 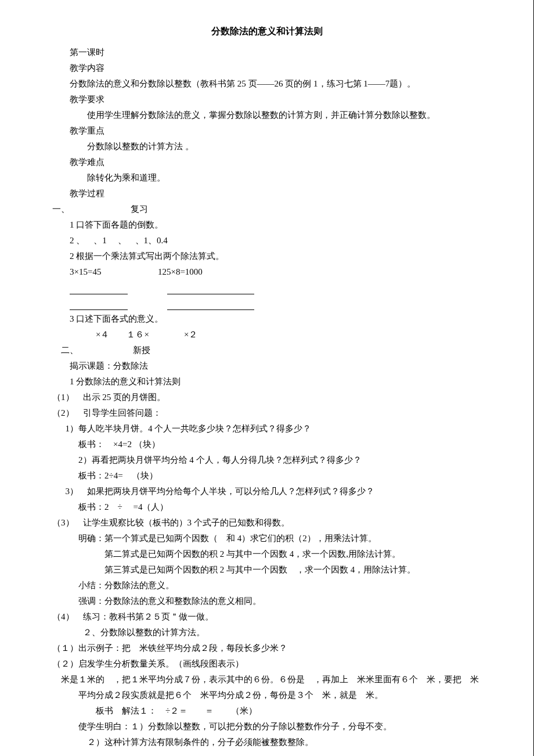 What do you see at coordinates (74, 350) in the screenshot?
I see `part2-num: 二、` at bounding box center [74, 350].